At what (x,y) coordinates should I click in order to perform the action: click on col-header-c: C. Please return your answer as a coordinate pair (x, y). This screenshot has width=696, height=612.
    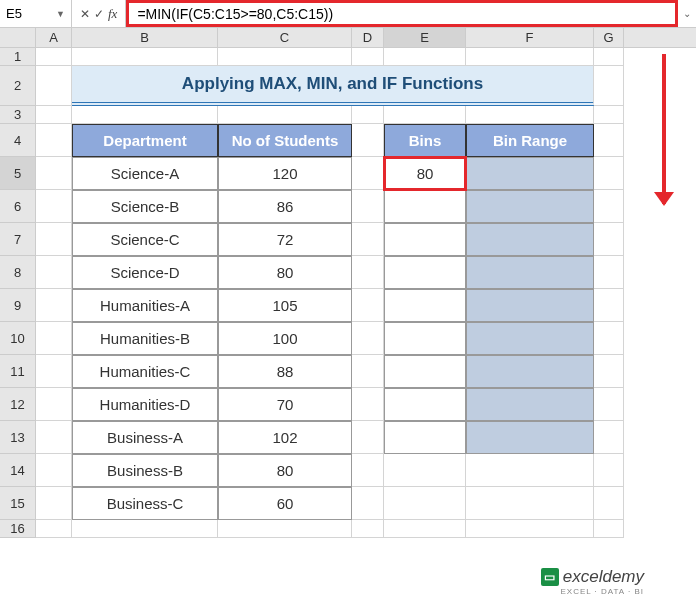
    Looking at the image, I should click on (285, 38).